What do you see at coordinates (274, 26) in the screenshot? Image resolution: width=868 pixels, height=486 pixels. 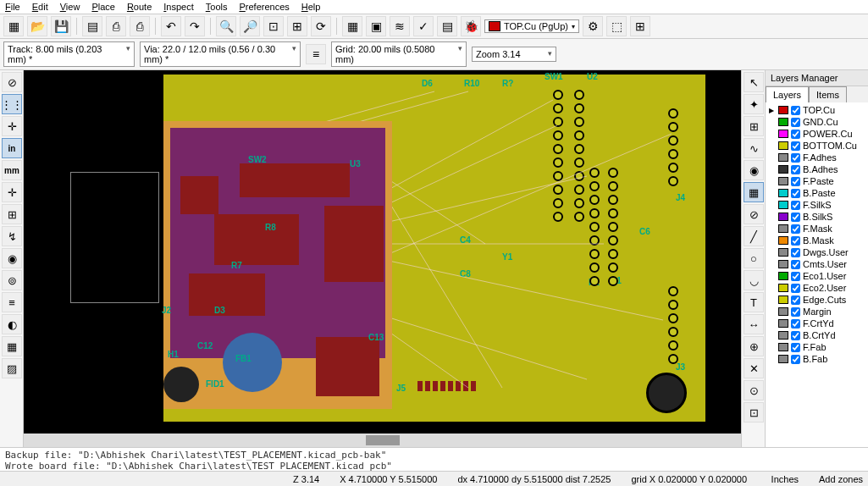 I see `zoom-fit-icon: ⊡` at bounding box center [274, 26].